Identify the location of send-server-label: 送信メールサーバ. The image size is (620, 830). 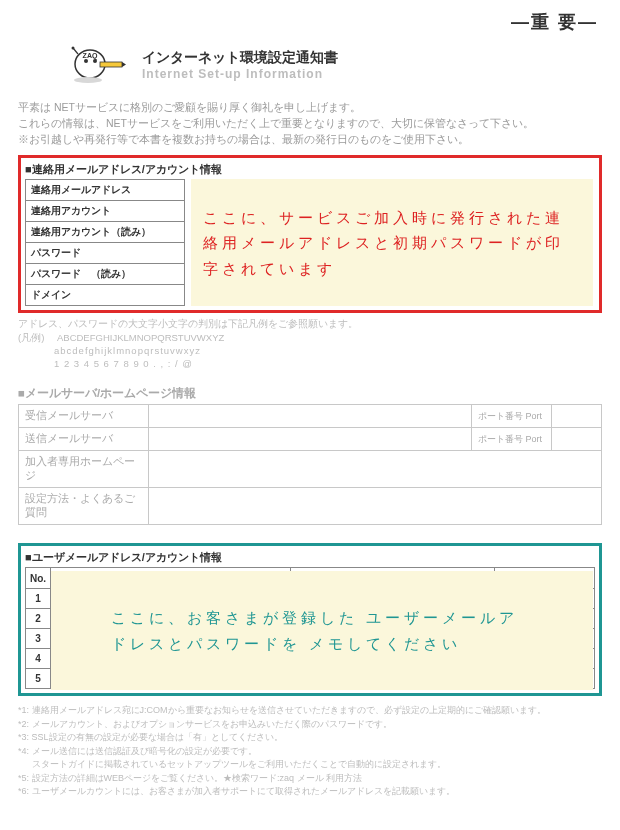
(84, 440).